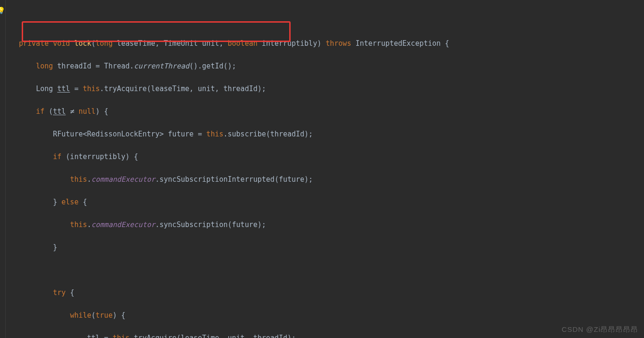 This screenshot has height=338, width=644. Describe the element at coordinates (600, 330) in the screenshot. I see `watermark: CSDN @Zi昂昂昂昂昂` at that location.